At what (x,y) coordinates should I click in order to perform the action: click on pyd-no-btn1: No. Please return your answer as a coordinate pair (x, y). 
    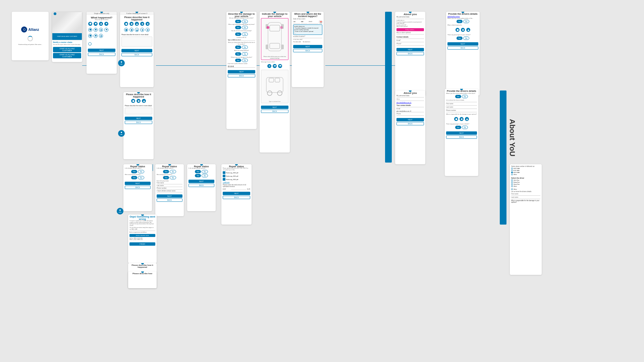
    Looking at the image, I should click on (466, 21).